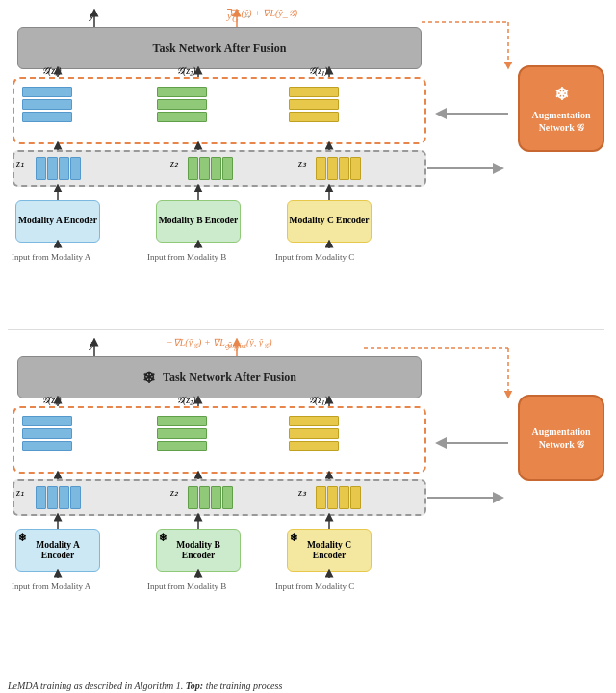 The width and height of the screenshot is (616, 693). I want to click on bottom-aug-network-box: AugmentationNetwork 𝒢, so click(561, 438).